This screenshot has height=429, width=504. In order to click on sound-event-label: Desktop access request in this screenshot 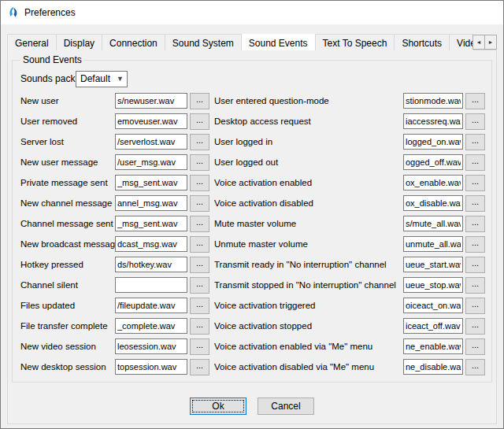, I will do `click(309, 121)`.